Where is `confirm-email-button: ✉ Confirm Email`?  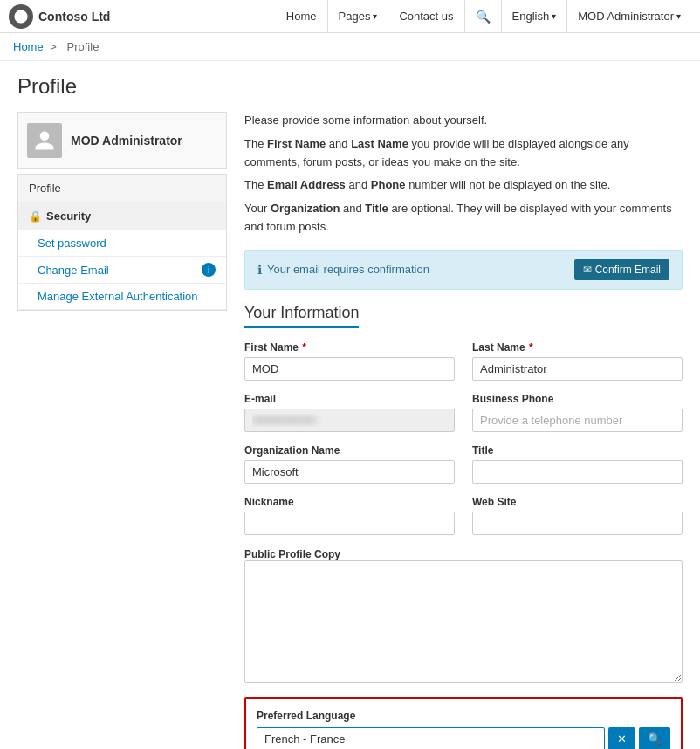
confirm-email-button: ✉ Confirm Email is located at coordinates (621, 270).